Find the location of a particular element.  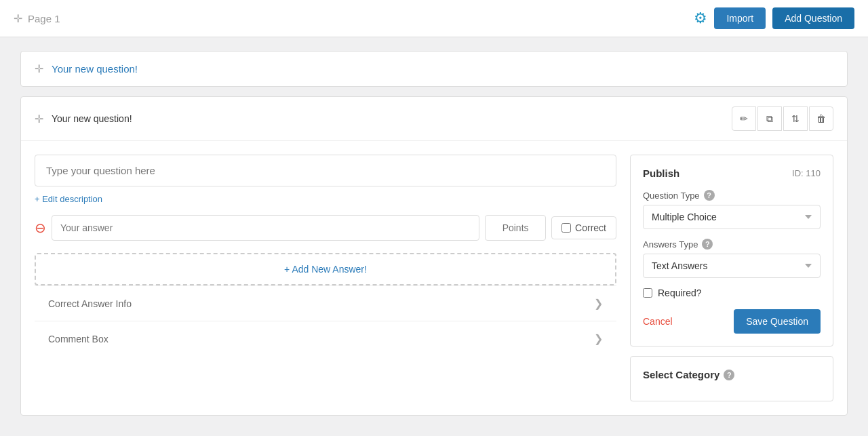

top-bar-right: ⚙ Import Add Question is located at coordinates (774, 18).